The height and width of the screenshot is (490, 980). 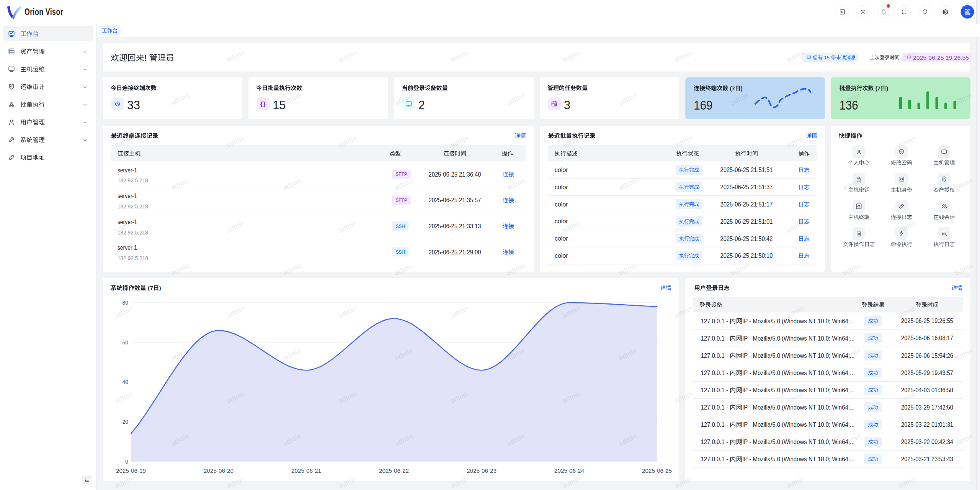 What do you see at coordinates (306, 470) in the screenshot?
I see `svg-text: 2025-06-21` at bounding box center [306, 470].